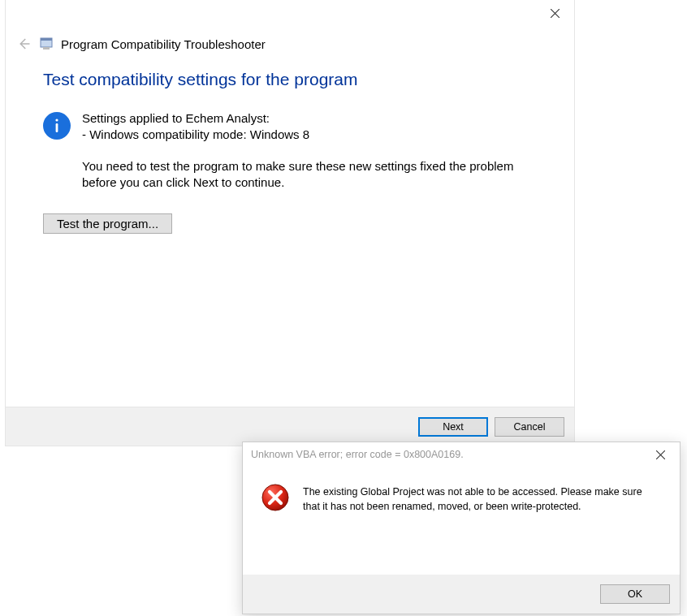 Image resolution: width=687 pixels, height=616 pixels. I want to click on info-line-2: - Windows compatibility mode: Windows 8, so click(309, 135).